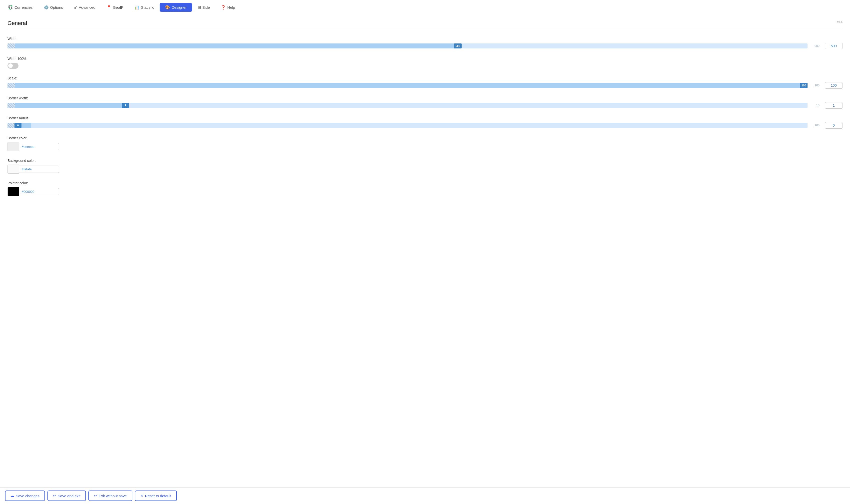 This screenshot has width=850, height=504. Describe the element at coordinates (126, 105) in the screenshot. I see `border-width-thumb-label: 1` at that location.